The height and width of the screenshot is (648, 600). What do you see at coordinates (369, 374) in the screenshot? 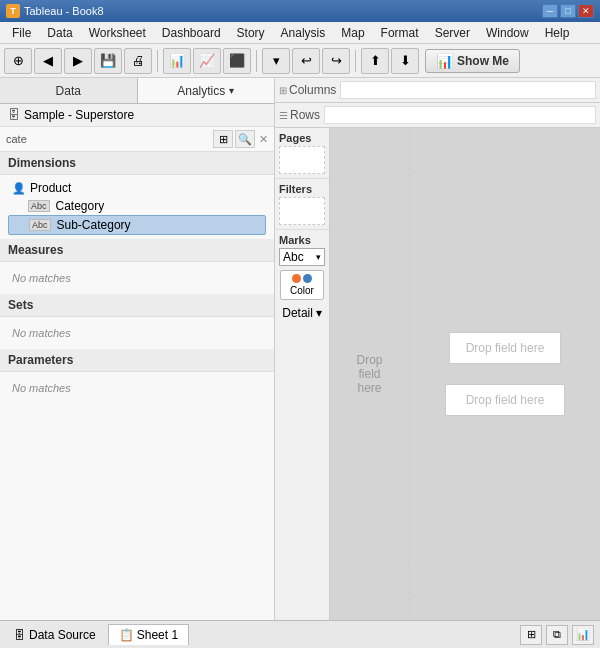
I see `viz-drop-left-text: Drop field here` at bounding box center [369, 374].